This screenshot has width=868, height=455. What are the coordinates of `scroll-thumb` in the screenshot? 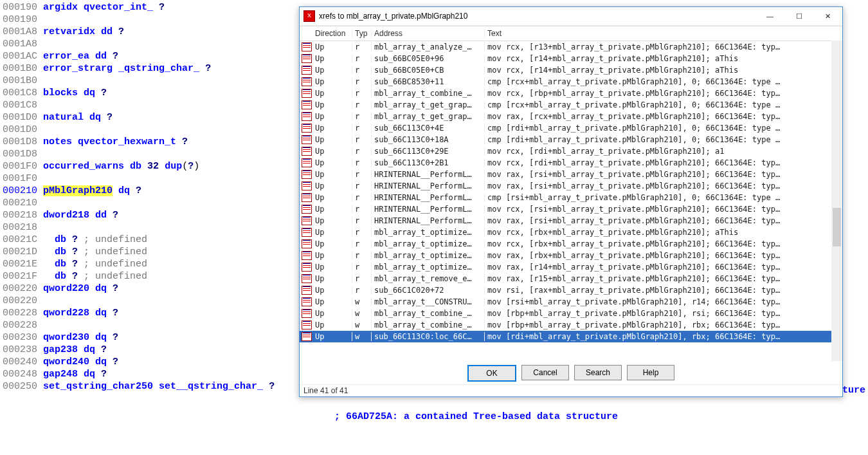 It's located at (837, 227).